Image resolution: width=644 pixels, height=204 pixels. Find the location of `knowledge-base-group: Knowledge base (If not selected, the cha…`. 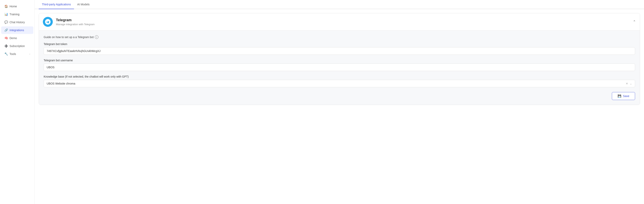

knowledge-base-group: Knowledge base (If not selected, the cha… is located at coordinates (340, 81).